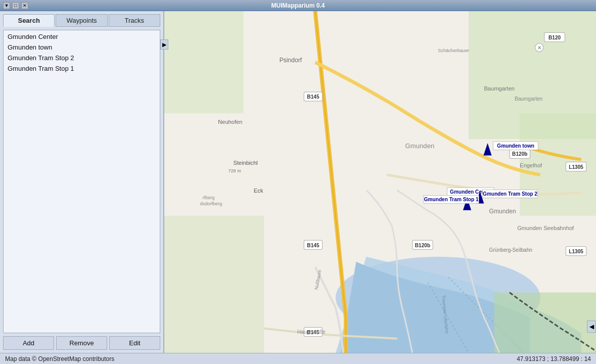 This screenshot has height=364, width=596. I want to click on list-item: Gmunden Tram Stop 2, so click(82, 58).